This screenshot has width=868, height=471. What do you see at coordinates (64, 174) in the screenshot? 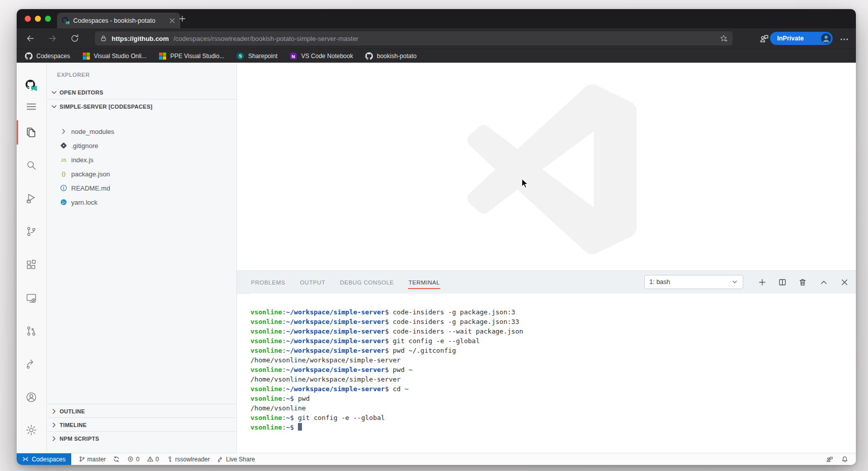
I see `seti-json-icon: {}` at bounding box center [64, 174].